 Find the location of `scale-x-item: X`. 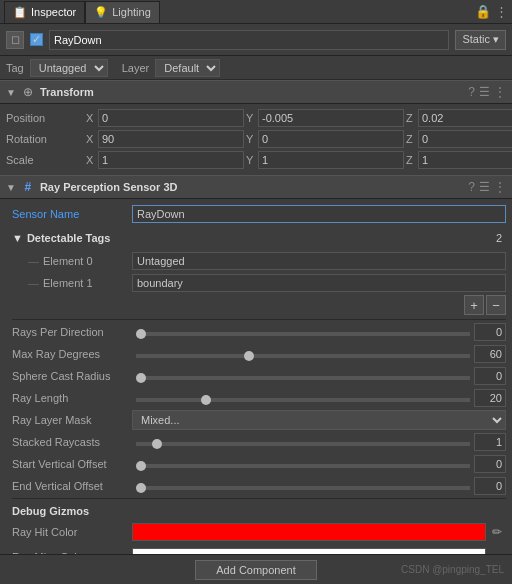

scale-x-item: X is located at coordinates (165, 160).